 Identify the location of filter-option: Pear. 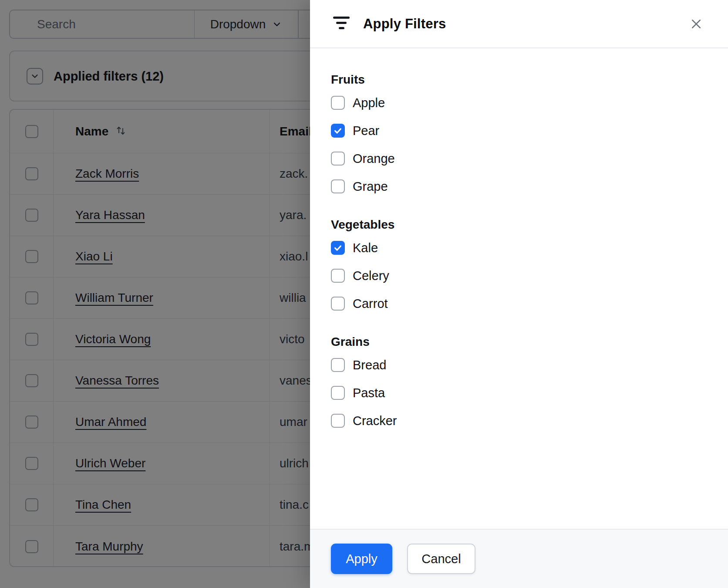
(355, 131).